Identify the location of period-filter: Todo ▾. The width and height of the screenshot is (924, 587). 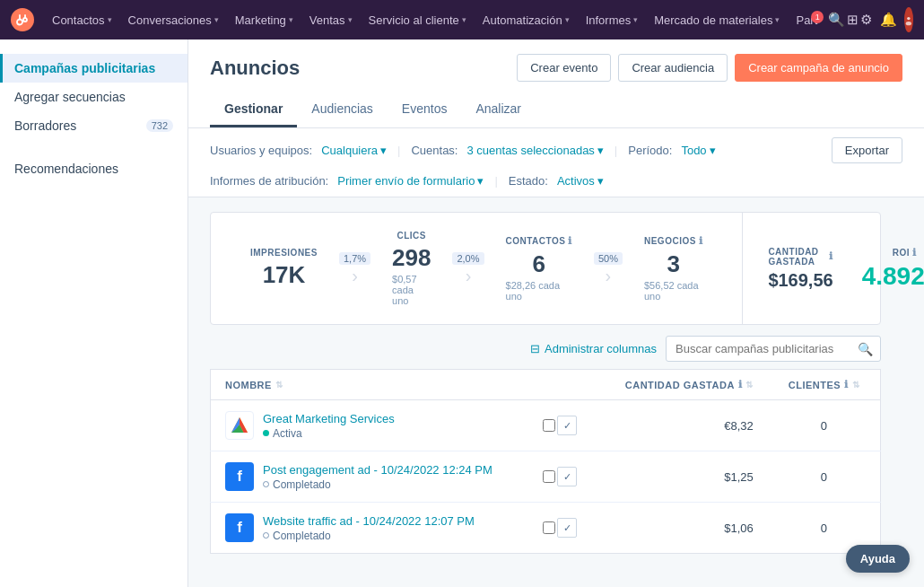
(698, 151).